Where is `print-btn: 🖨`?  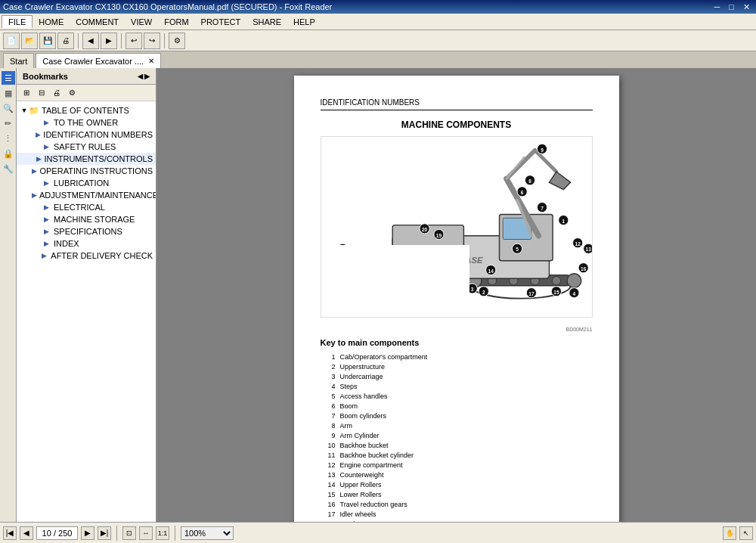
print-btn: 🖨 is located at coordinates (66, 41).